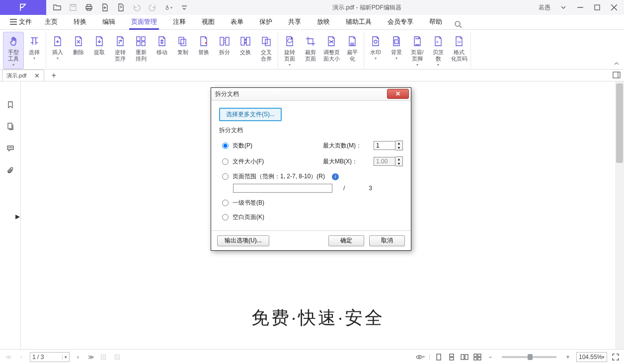  I want to click on ribbon-扁平: 扁平化, so click(352, 51).